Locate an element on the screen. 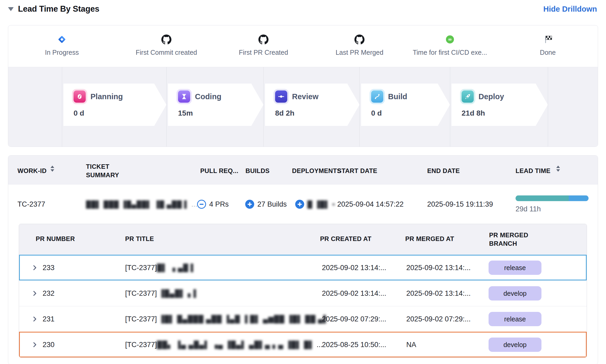 Image resolution: width=606 pixels, height=364 pixels. col-ticket-summary: TICKET SUMMARY is located at coordinates (111, 171).